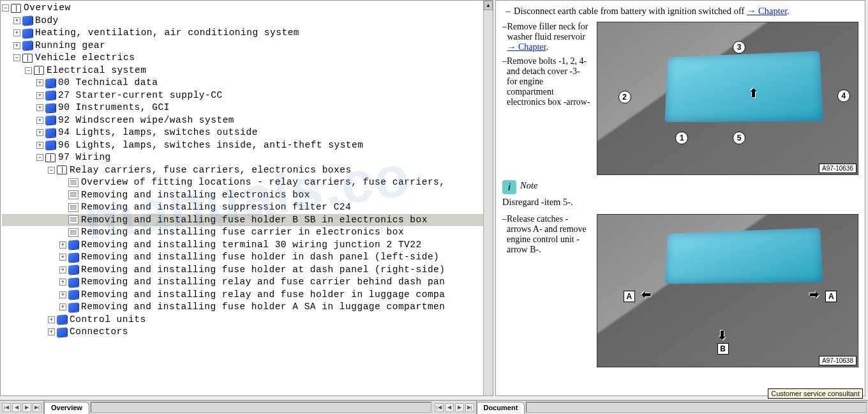 The height and width of the screenshot is (414, 868). I want to click on tree-item: Removing and installing electronics box, so click(246, 195).